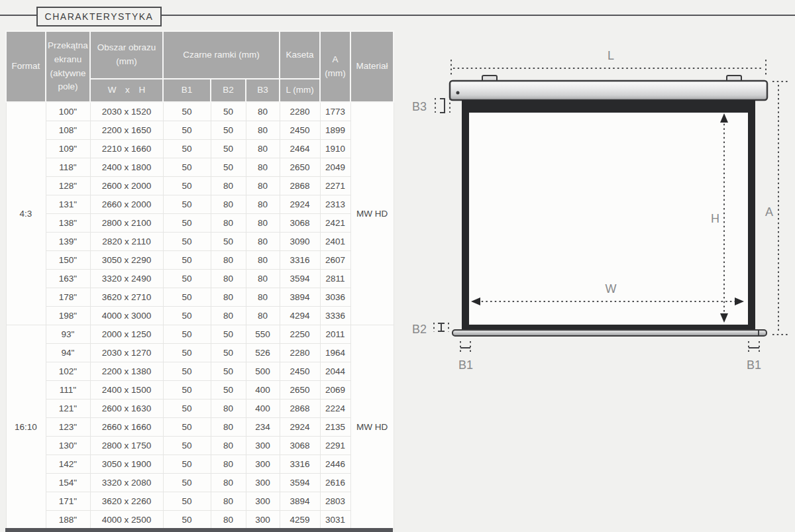 The image size is (795, 532). Describe the element at coordinates (335, 131) in the screenshot. I see `cell-a: 1899` at that location.